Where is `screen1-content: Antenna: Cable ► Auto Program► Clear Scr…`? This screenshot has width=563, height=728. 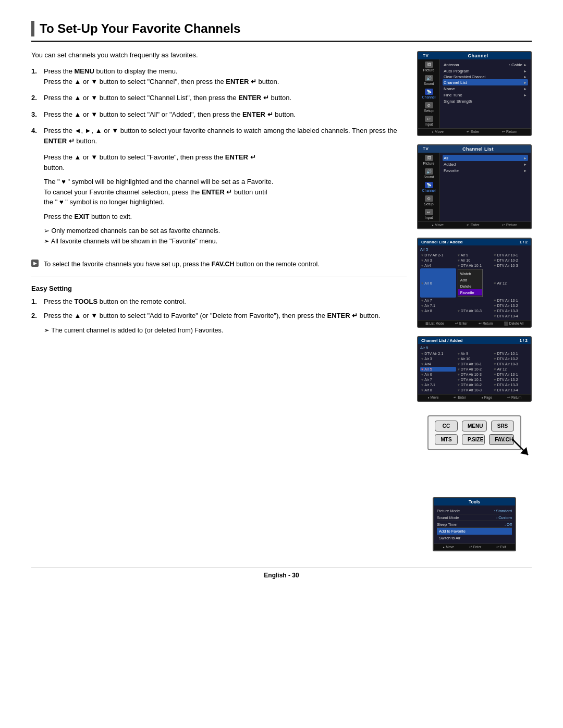
screen1-content: Antenna: Cable ► Auto Program► Clear Scr… is located at coordinates (485, 94).